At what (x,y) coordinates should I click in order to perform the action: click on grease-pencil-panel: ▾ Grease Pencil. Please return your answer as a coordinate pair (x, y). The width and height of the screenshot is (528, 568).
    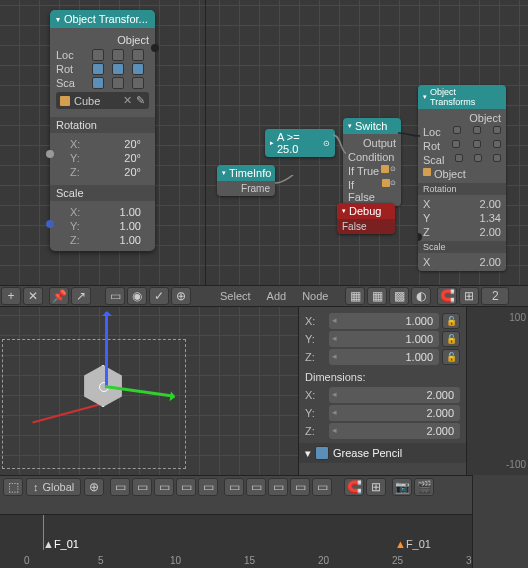
    Looking at the image, I should click on (382, 453).